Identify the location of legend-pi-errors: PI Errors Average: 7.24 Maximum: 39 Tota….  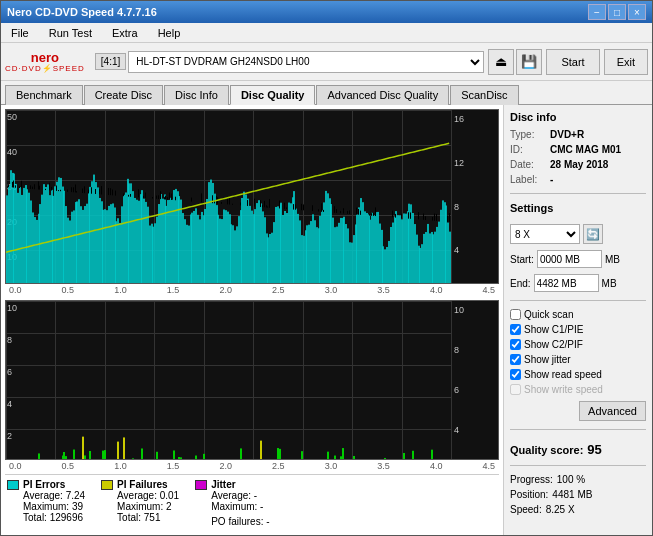
(46, 503).